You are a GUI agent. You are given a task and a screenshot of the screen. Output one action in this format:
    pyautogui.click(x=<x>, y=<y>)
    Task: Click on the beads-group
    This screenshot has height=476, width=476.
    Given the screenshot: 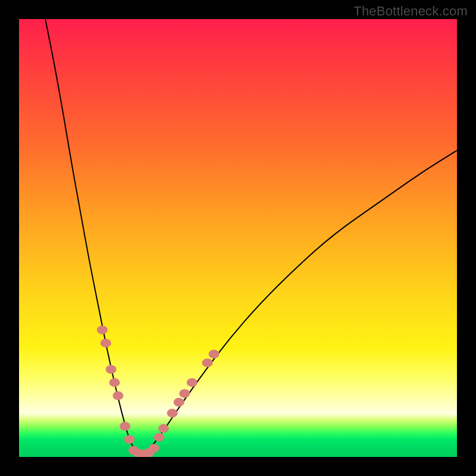 What is the action you would take?
    pyautogui.click(x=158, y=392)
    